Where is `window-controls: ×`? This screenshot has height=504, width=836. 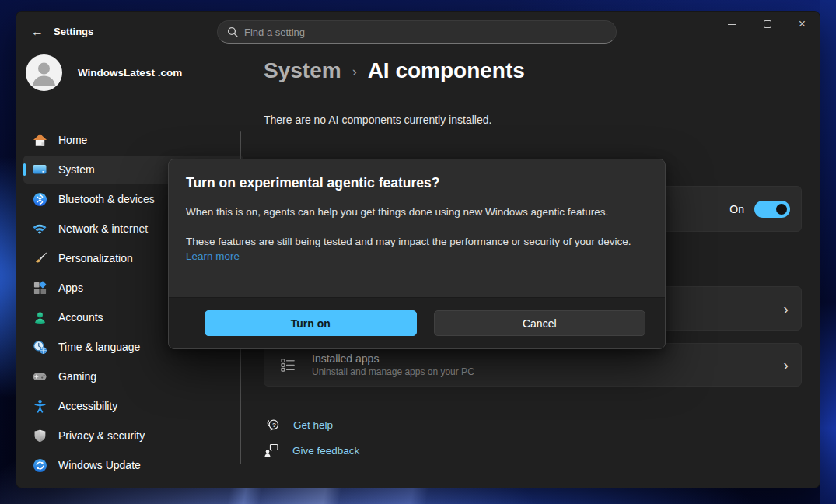
window-controls: × is located at coordinates (767, 24).